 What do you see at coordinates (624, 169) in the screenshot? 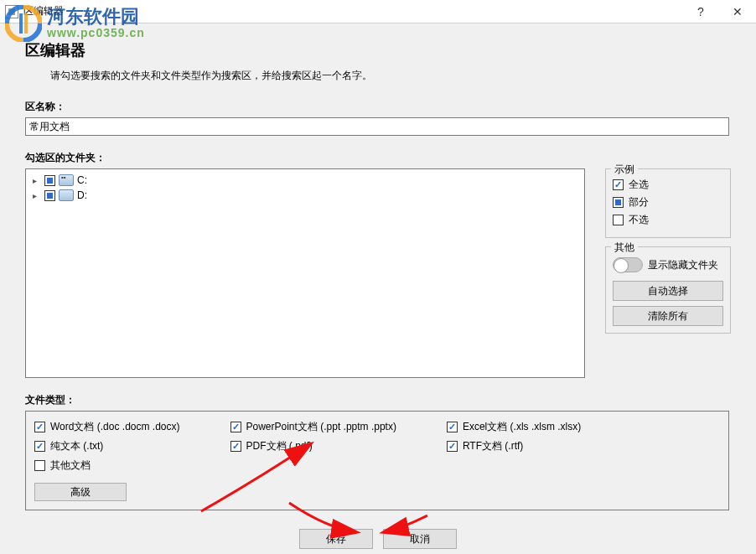
I see `legend-title: 示例` at bounding box center [624, 169].